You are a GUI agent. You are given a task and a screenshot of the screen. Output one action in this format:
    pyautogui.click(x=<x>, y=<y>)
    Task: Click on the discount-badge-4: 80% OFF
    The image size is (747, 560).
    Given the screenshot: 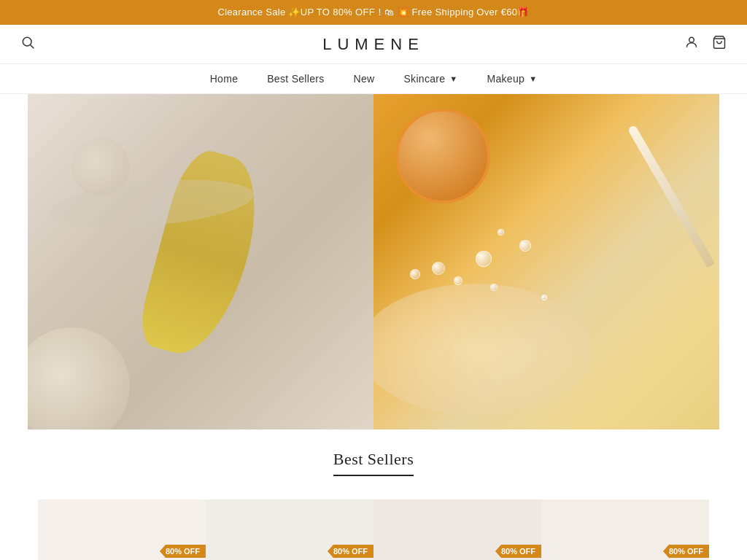 What is the action you would take?
    pyautogui.click(x=686, y=551)
    